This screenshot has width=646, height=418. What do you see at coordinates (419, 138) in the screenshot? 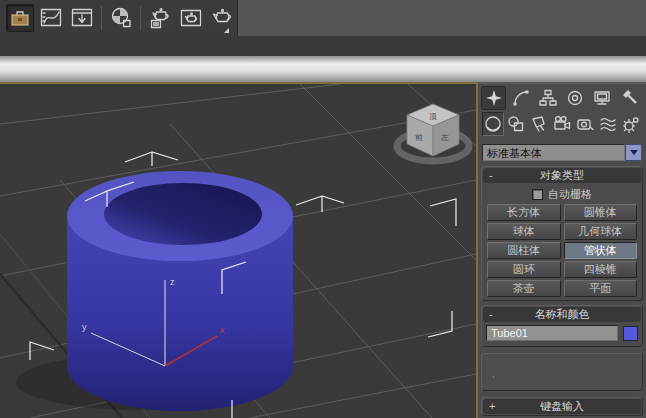
I see `viewcube-left-label: 前` at bounding box center [419, 138].